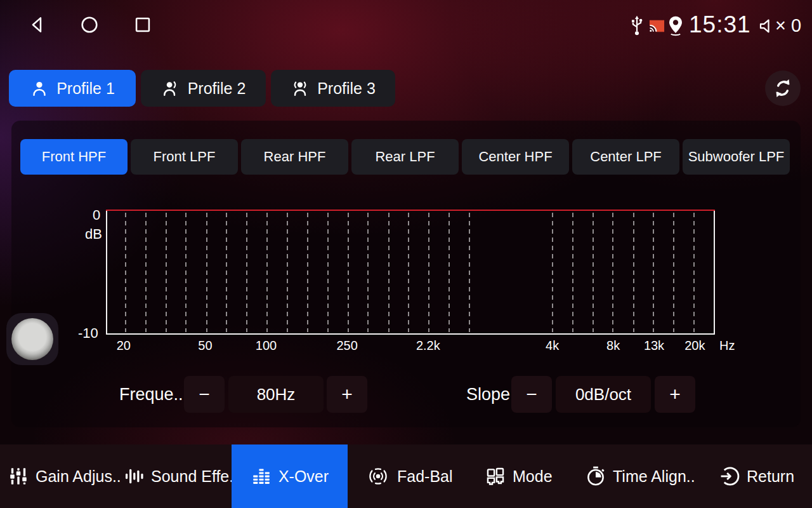  I want to click on x-tick-label: 50, so click(205, 345).